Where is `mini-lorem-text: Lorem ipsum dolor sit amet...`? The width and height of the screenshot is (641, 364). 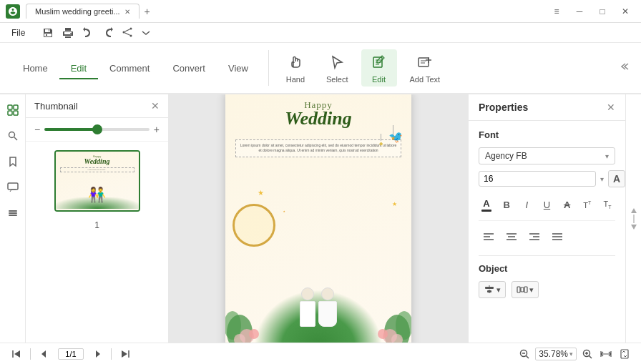
mini-lorem-text: Lorem ipsum dolor sit amet... is located at coordinates (97, 170).